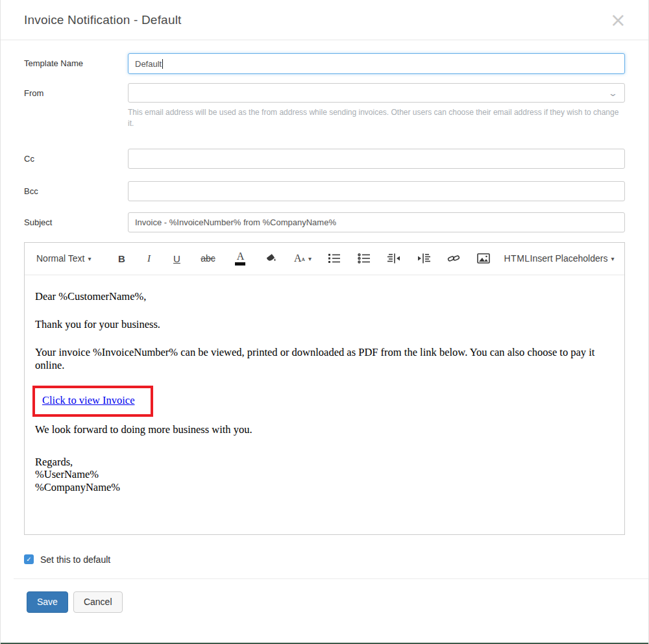 The width and height of the screenshot is (649, 644). I want to click on font-size-large-letter: A, so click(298, 258).